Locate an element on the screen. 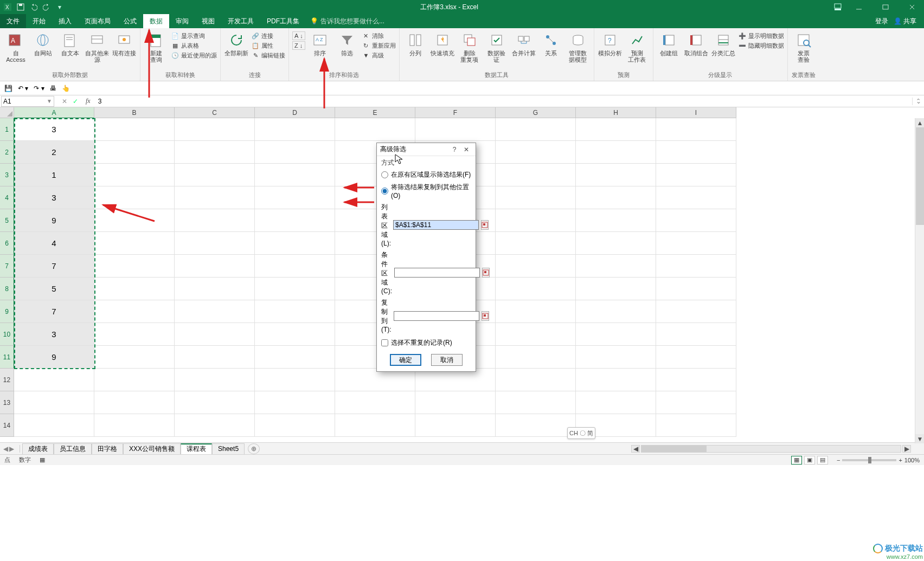 The image size is (924, 561). share-button: 👤 共享 is located at coordinates (905, 22).